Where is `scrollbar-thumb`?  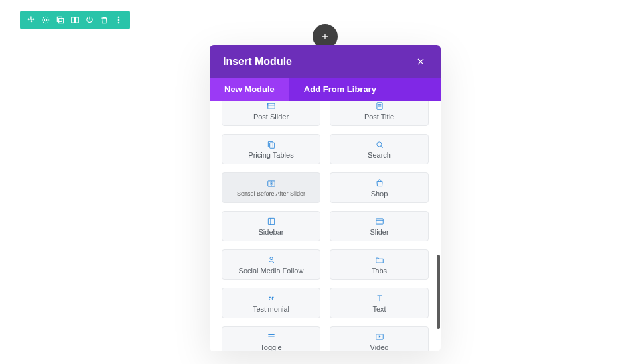
scrollbar-thumb is located at coordinates (438, 292).